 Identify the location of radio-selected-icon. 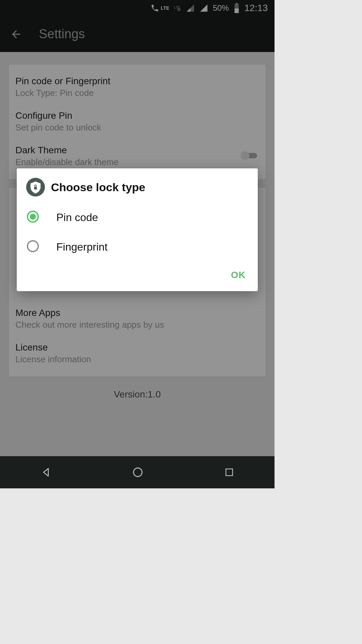
(33, 217).